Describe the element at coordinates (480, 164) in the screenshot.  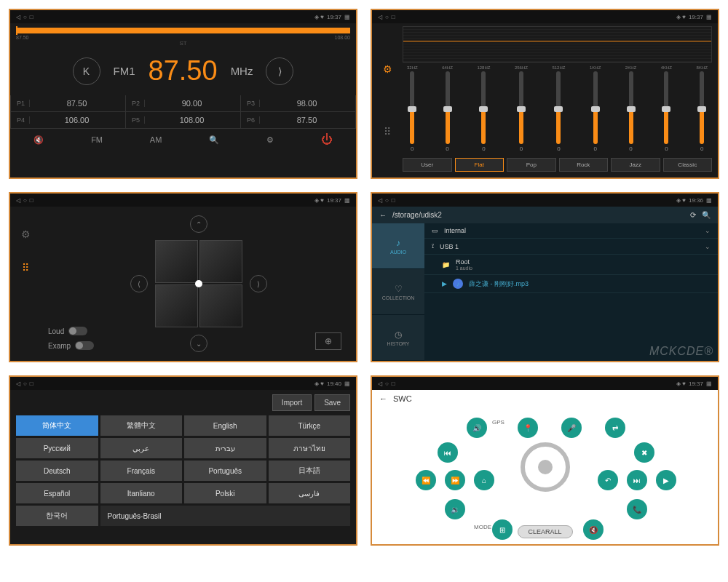
I see `eq-preset-flat: Flat` at that location.